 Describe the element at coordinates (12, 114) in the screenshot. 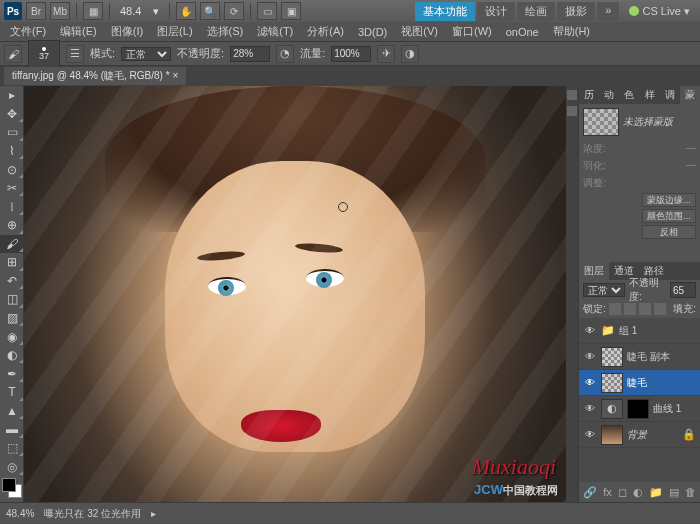

I see `move-tool: ✥` at that location.